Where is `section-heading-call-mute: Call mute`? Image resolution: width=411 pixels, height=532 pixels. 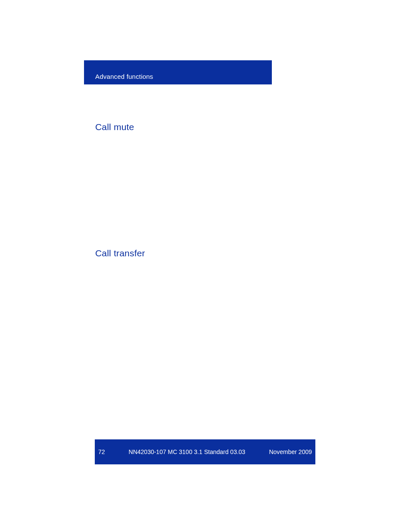
section-heading-call-mute: Call mute is located at coordinates (115, 127).